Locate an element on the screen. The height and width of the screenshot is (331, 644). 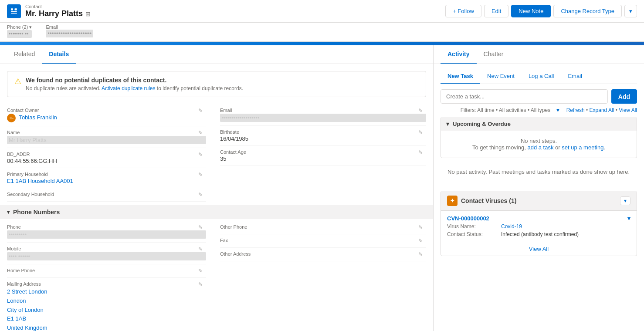
virus-id-row: CVN-000000002 ▾ is located at coordinates (539, 219).